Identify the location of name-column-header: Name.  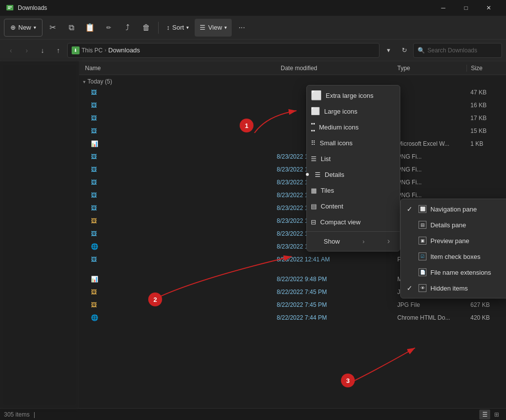
(182, 68).